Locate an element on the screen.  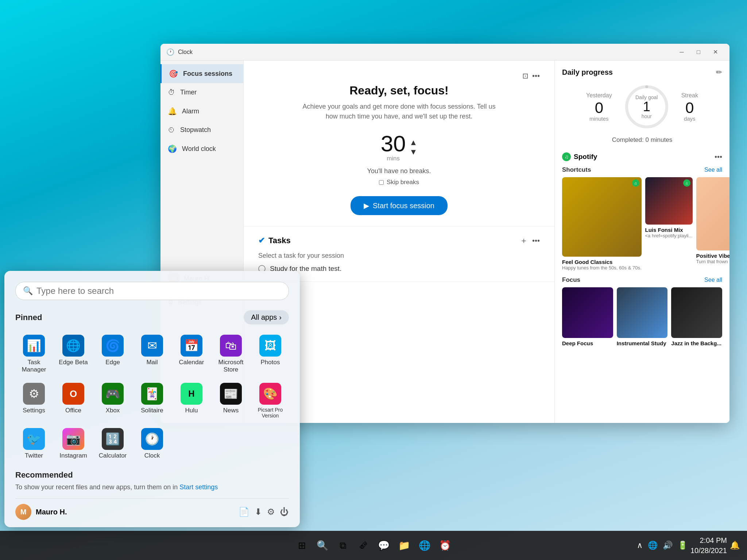
task-item: Study for the math test. is located at coordinates (399, 269).